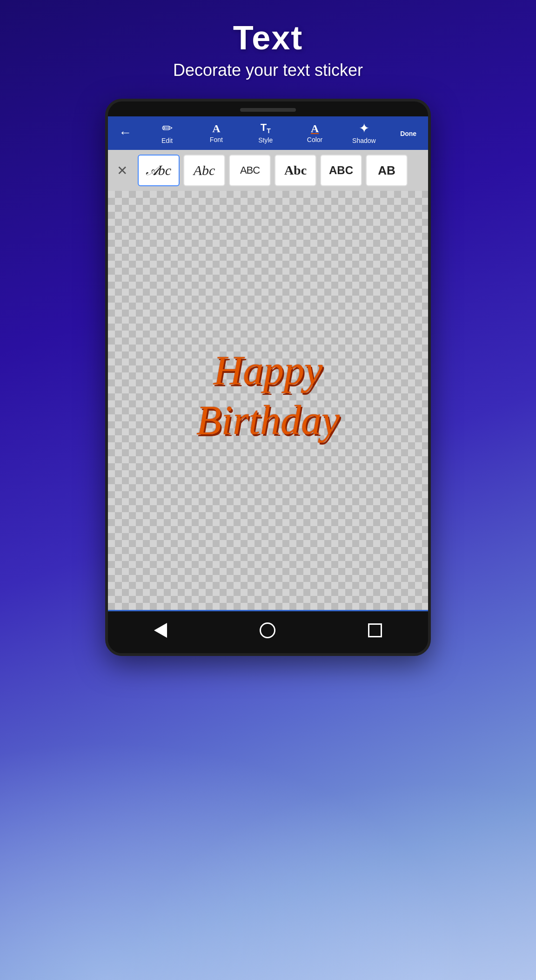 This screenshot has height=980, width=536. I want to click on edit-icon: ✏, so click(168, 128).